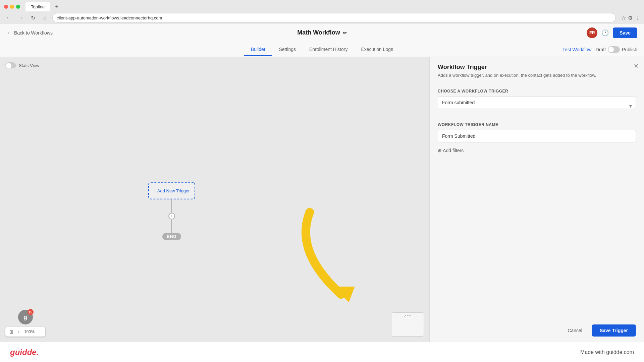 This screenshot has width=644, height=362. I want to click on extensions-button: ⚙, so click(630, 18).